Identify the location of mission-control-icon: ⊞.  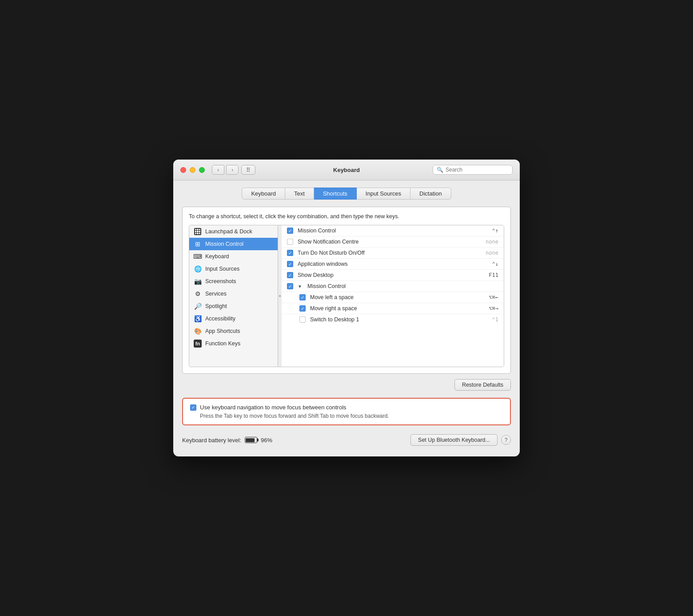
(198, 244).